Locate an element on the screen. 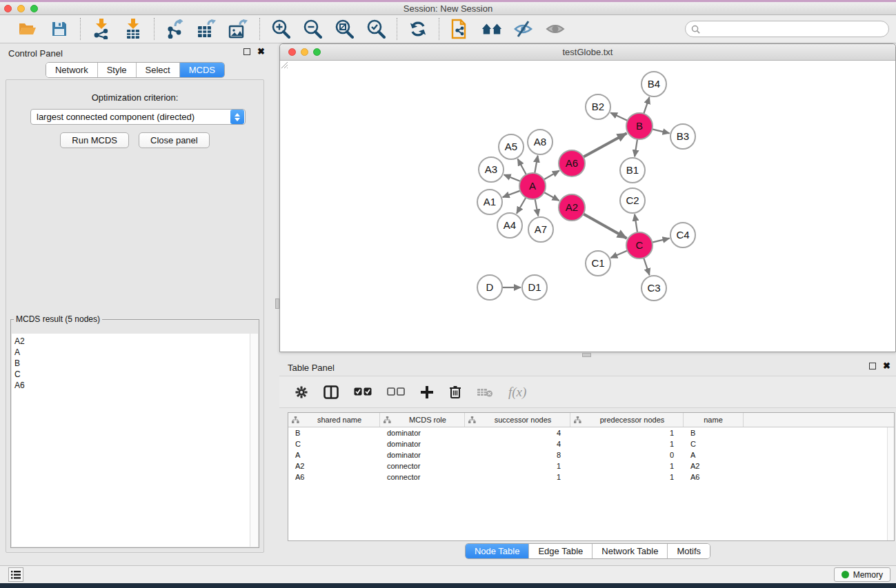  edge-A-A3 is located at coordinates (512, 178).